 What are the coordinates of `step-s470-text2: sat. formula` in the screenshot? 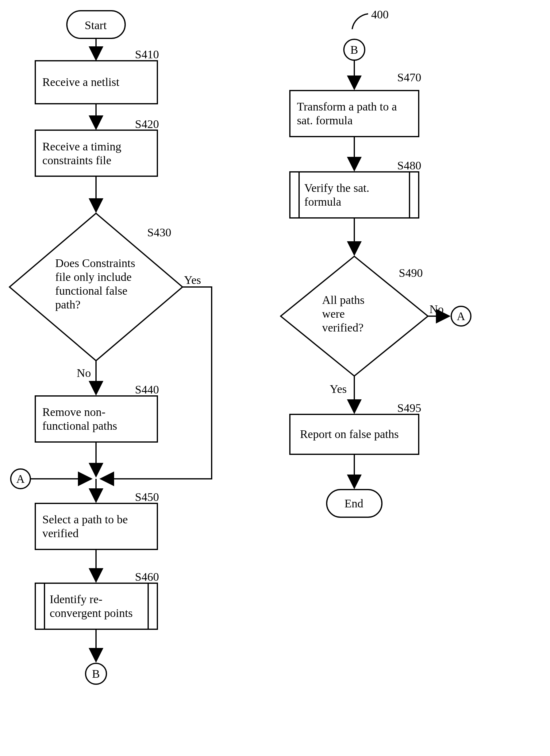 It's located at (325, 120).